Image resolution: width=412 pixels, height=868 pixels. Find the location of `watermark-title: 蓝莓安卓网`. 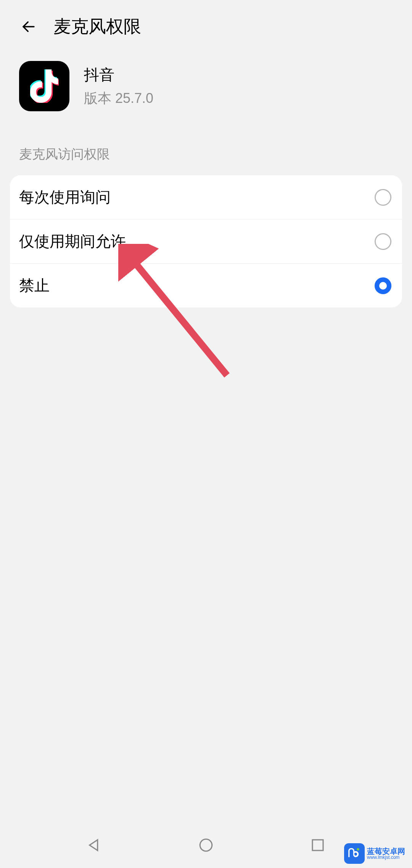

watermark-title: 蓝莓安卓网 is located at coordinates (386, 851).